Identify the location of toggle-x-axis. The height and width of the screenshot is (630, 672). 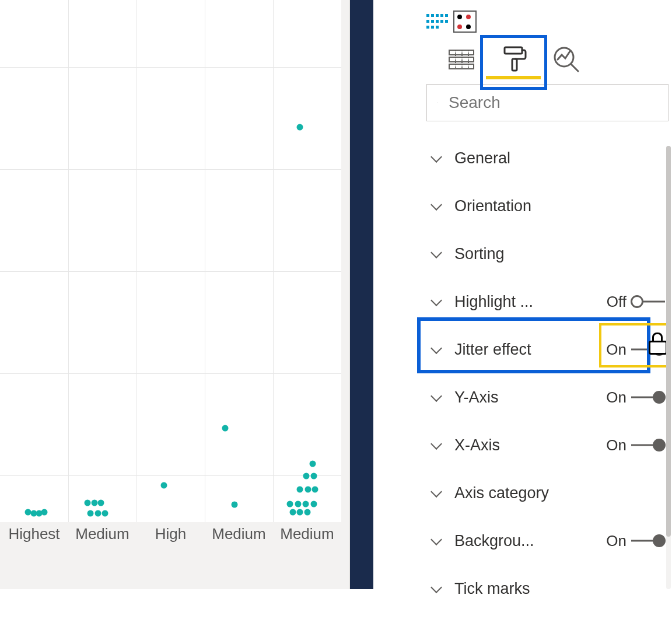
(648, 445).